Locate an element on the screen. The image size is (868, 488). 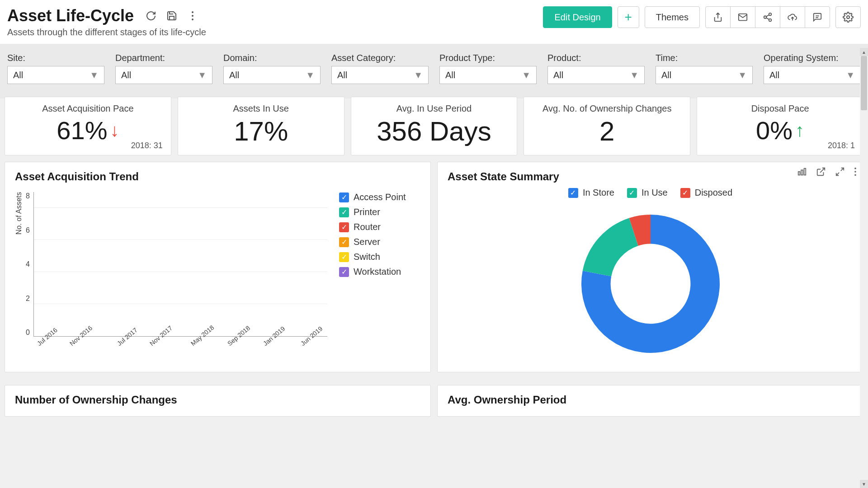
filter-label: Site: is located at coordinates (56, 58).